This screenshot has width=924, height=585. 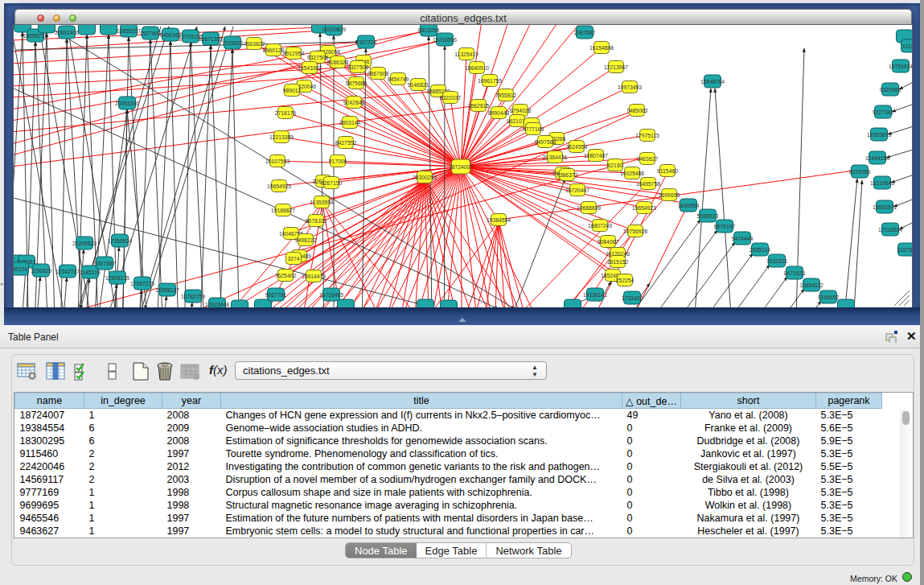 I want to click on svg-text: 25300293, so click(x=425, y=177).